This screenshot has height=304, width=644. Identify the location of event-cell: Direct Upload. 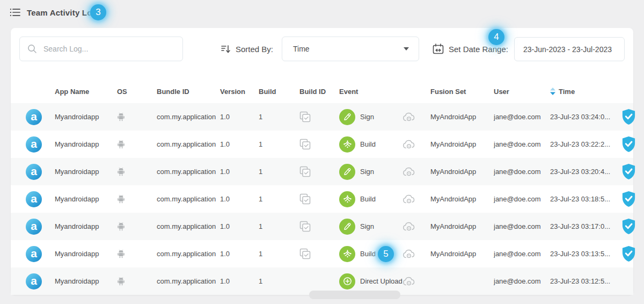
(371, 281).